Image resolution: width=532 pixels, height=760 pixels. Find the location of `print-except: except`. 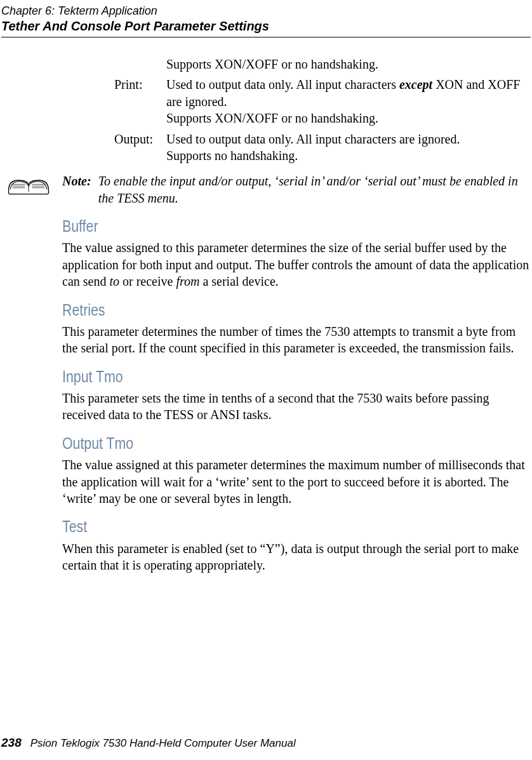

print-except: except is located at coordinates (416, 84).